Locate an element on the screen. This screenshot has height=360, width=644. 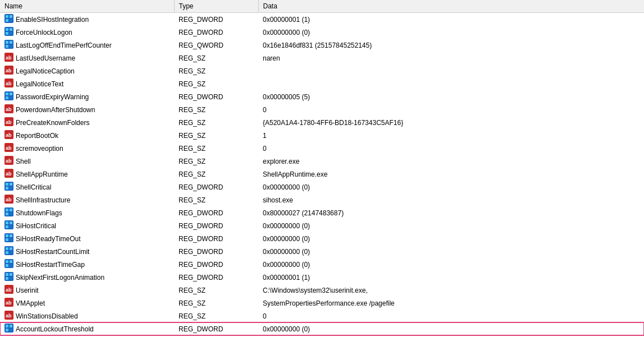
table-row: SiHostReadyTimeOutREG_DWORD0x00000000 (0… is located at coordinates (322, 239).